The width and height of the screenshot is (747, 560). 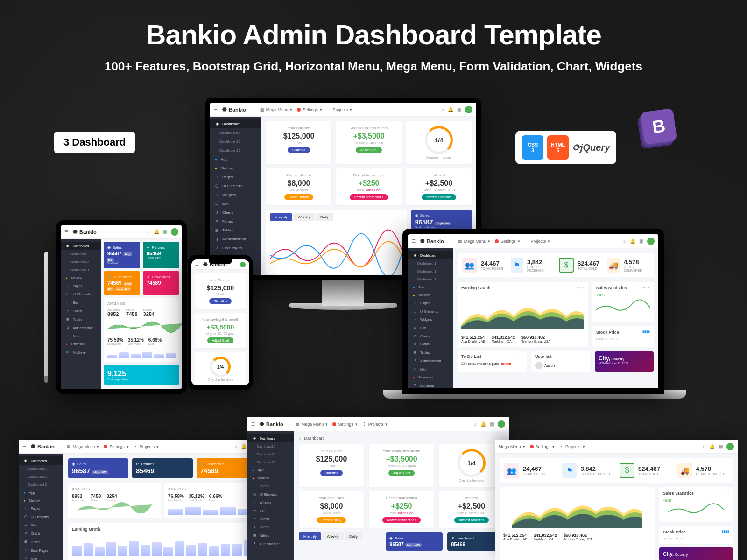 I want to click on grid-icon: ▦, so click(x=459, y=109).